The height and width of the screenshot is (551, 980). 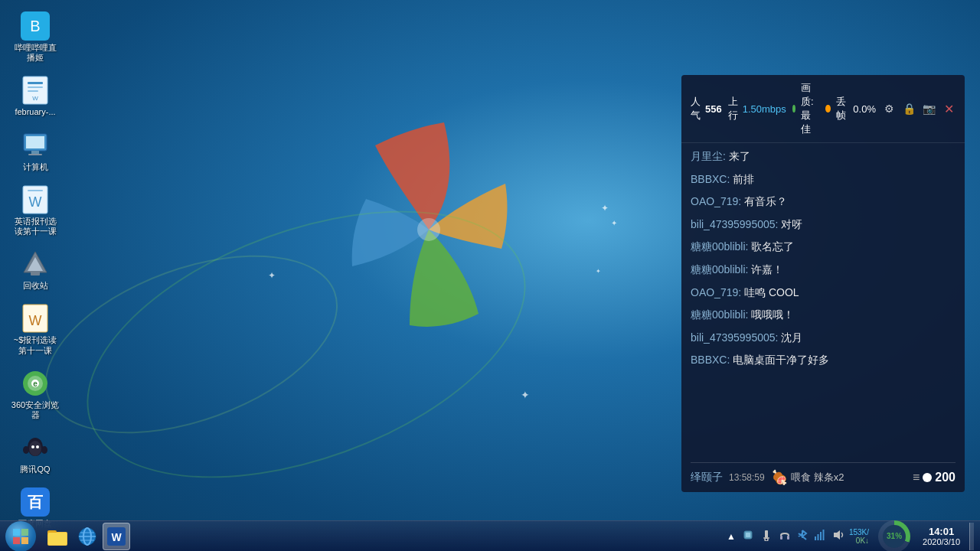 What do you see at coordinates (35, 286) in the screenshot?
I see `recycle-label: 回收站` at bounding box center [35, 286].